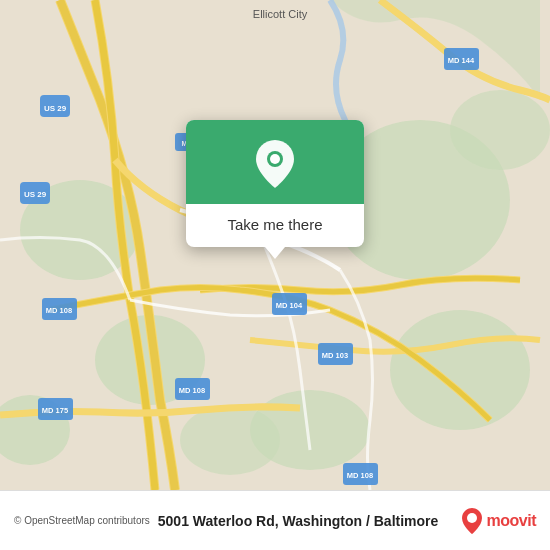  What do you see at coordinates (512, 521) in the screenshot?
I see `moovit-label: moovit` at bounding box center [512, 521].